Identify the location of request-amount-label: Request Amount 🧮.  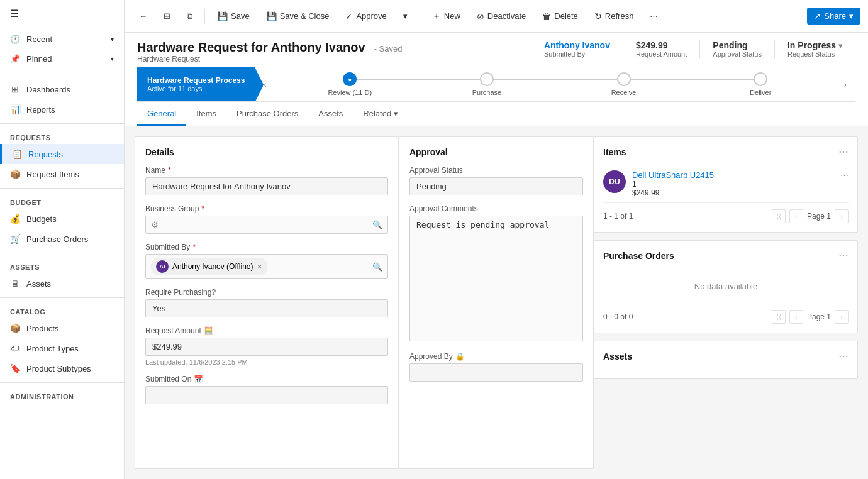
(267, 331).